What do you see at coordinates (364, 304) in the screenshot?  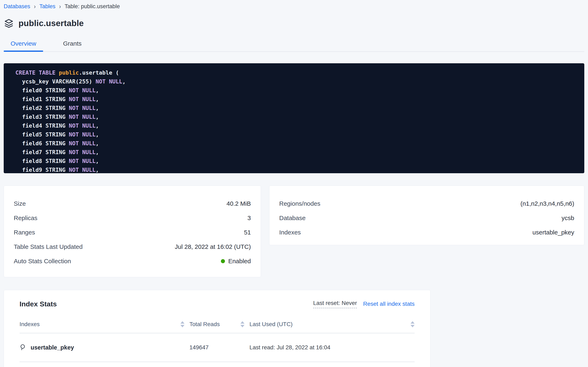 I see `index-stats-controls: Last reset: Never Reset all index stats` at bounding box center [364, 304].